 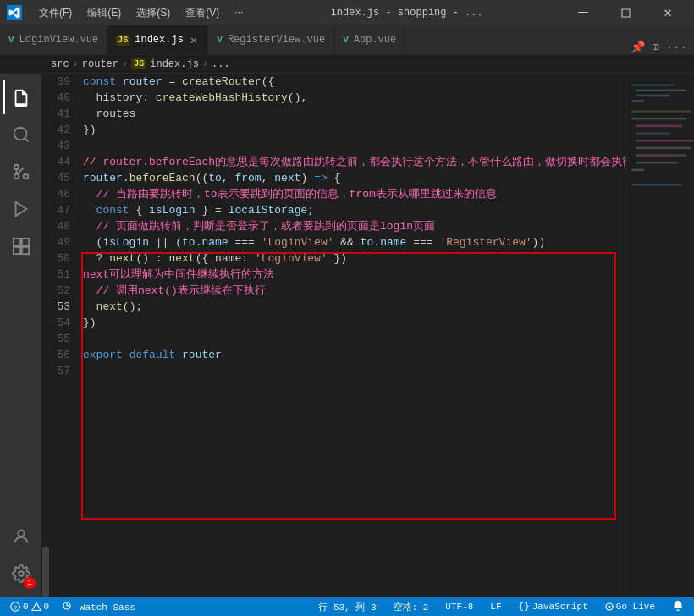 What do you see at coordinates (56, 242) in the screenshot?
I see `line-num-49: 49` at bounding box center [56, 242].